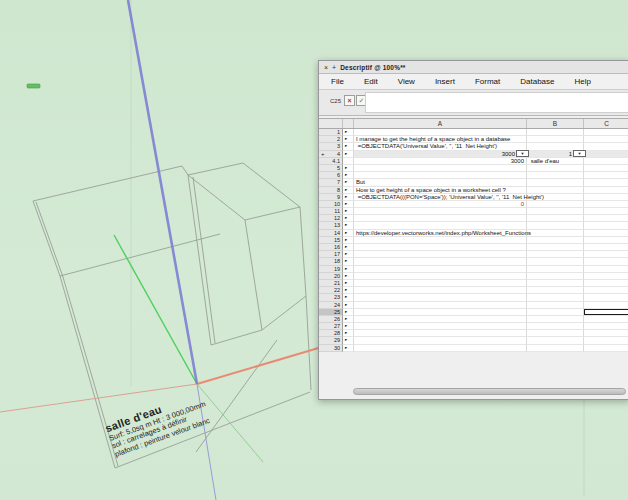 Image resolution: width=628 pixels, height=500 pixels. What do you see at coordinates (440, 182) in the screenshot?
I see `cell-a7: But` at bounding box center [440, 182].